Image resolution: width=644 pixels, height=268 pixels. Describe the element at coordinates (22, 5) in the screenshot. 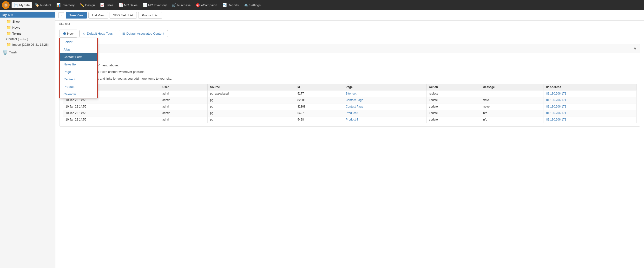

I see `nav-mysite: 📄 My Site` at that location.